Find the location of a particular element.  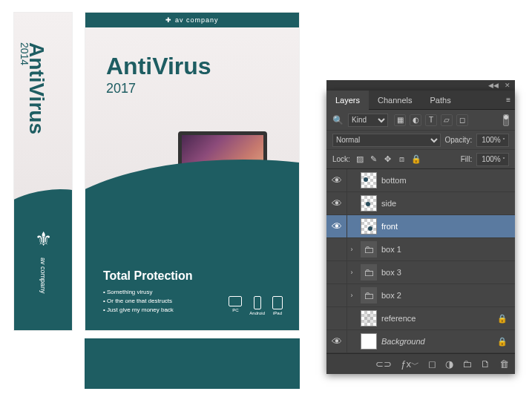

box-bottom-panel is located at coordinates (192, 364).